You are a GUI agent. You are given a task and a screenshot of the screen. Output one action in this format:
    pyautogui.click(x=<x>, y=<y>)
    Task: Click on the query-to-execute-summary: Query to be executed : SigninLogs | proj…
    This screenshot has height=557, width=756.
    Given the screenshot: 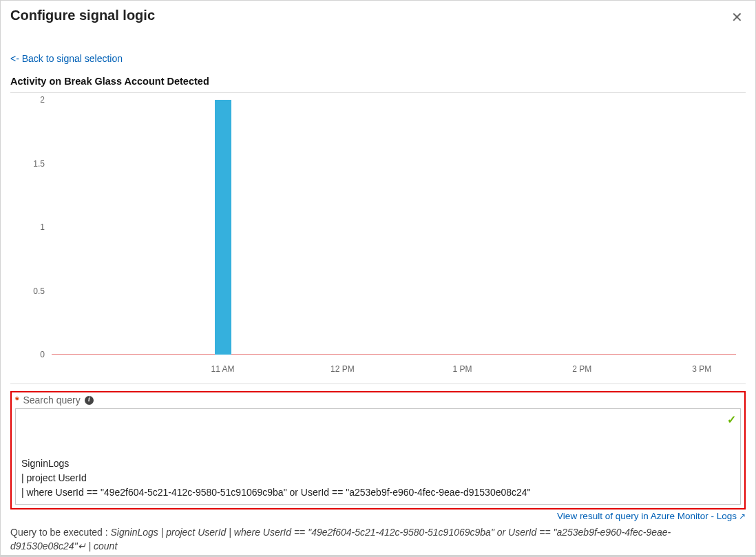 What is the action you would take?
    pyautogui.click(x=378, y=540)
    